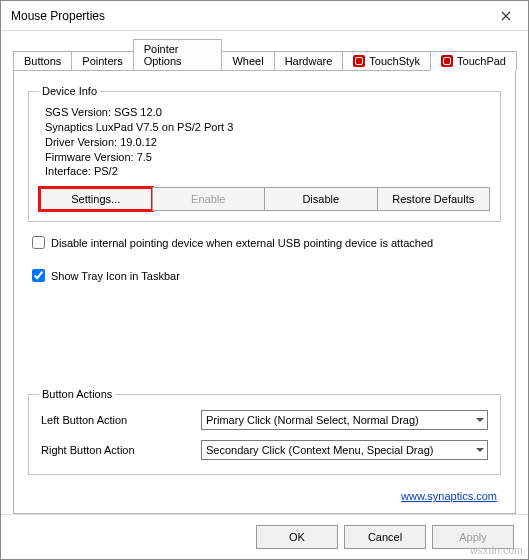 The width and height of the screenshot is (529, 560). I want to click on close-icon, so click(506, 16).